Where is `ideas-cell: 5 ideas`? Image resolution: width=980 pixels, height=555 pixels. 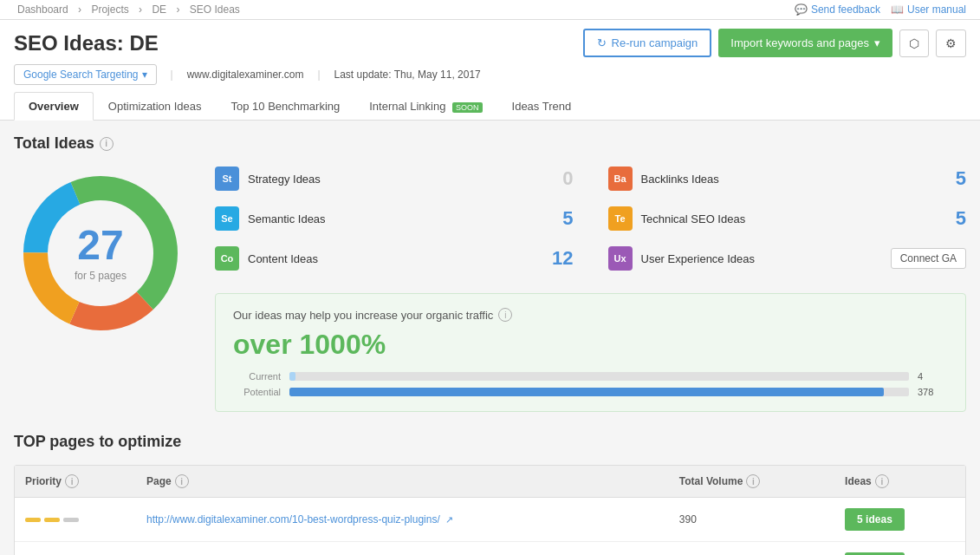
ideas-cell: 5 ideas is located at coordinates (899, 520).